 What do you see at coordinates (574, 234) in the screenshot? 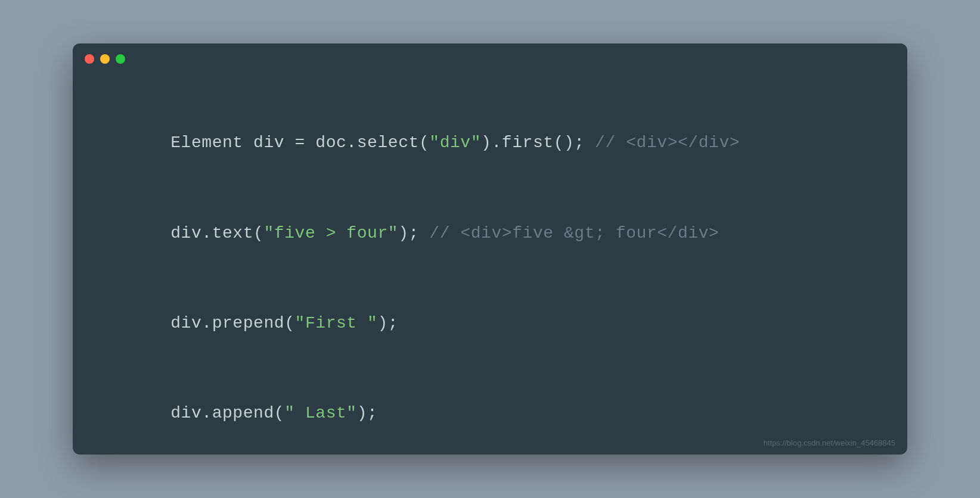
I see `code-line2-comment: // <div>five &gt; four</div>` at bounding box center [574, 234].